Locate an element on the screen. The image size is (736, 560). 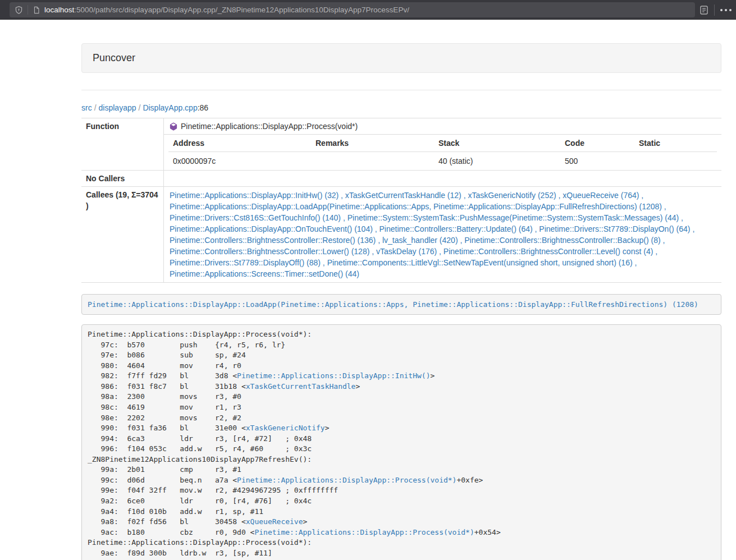
callee-link: xTaskGetCurrentTaskHandle (12) is located at coordinates (403, 195).